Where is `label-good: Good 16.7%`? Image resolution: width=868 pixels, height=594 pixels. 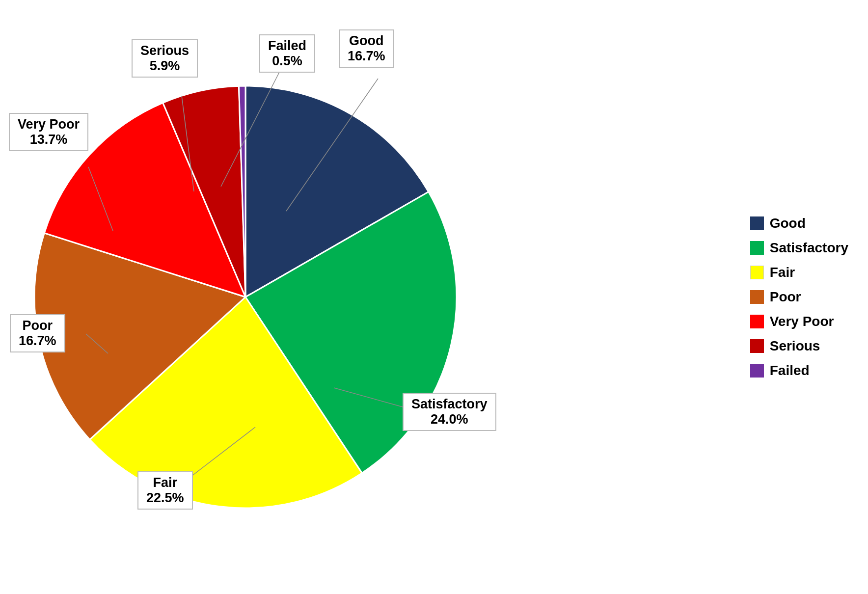 label-good: Good 16.7% is located at coordinates (366, 49).